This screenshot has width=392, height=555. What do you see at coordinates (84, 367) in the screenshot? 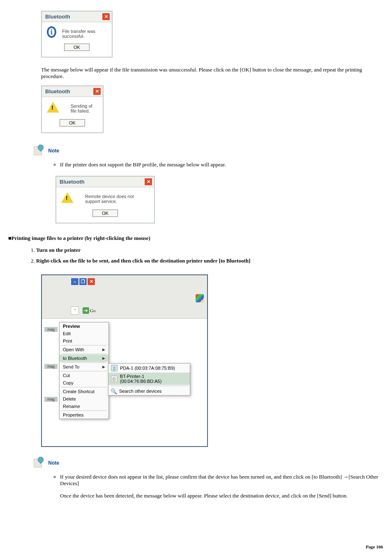
I see `context-menu-item: Send To▶` at bounding box center [84, 367].